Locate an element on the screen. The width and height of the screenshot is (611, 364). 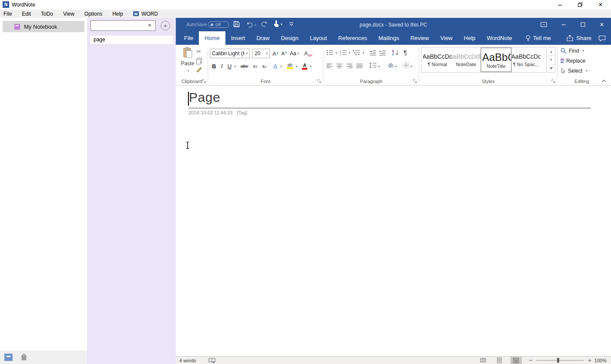
web-layout-button is located at coordinates (516, 360).